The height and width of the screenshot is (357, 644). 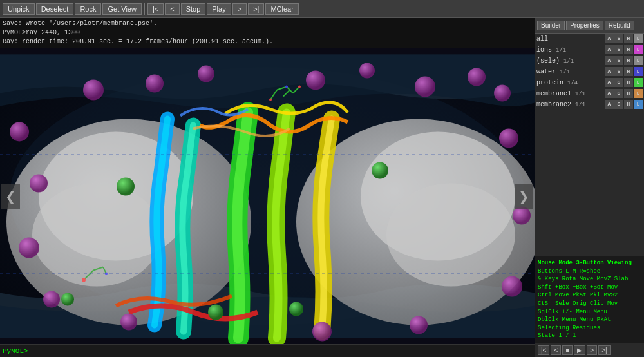 I want to click on obj-btn-L-protein: L, so click(x=638, y=82).